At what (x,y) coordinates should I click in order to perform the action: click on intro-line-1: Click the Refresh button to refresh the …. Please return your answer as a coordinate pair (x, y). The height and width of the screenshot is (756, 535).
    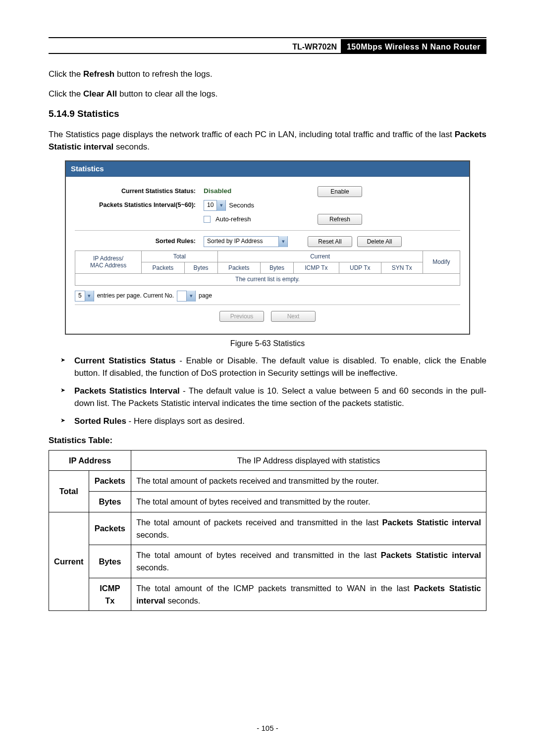
    Looking at the image, I should click on (268, 74).